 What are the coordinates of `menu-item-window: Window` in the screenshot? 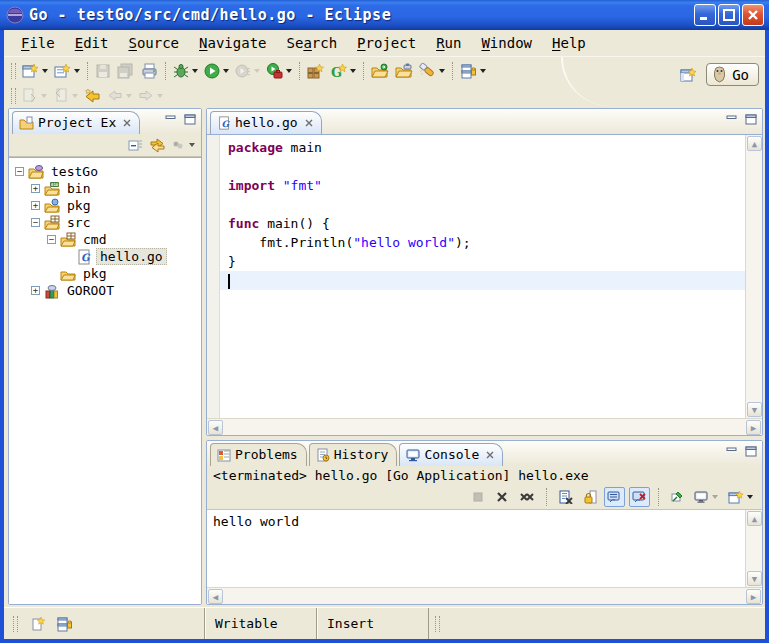 It's located at (506, 43).